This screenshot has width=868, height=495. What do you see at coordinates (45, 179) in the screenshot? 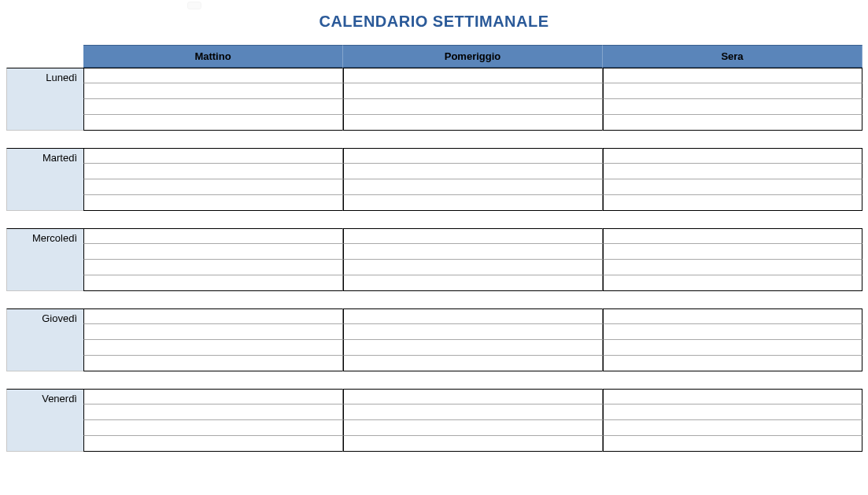
I see `day-label: Martedì` at bounding box center [45, 179].